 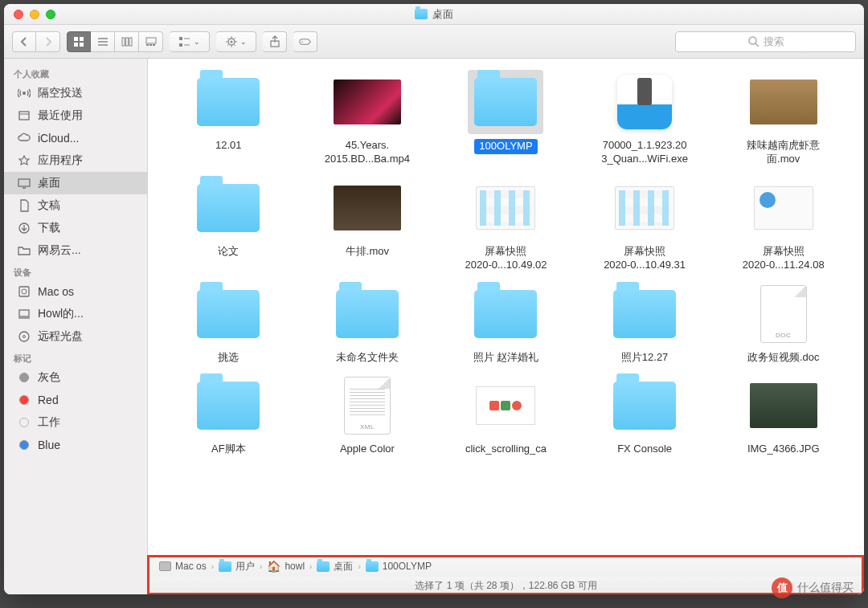 What do you see at coordinates (76, 314) in the screenshot?
I see `sidebar-item-Howl的...: Howl的...` at bounding box center [76, 314].